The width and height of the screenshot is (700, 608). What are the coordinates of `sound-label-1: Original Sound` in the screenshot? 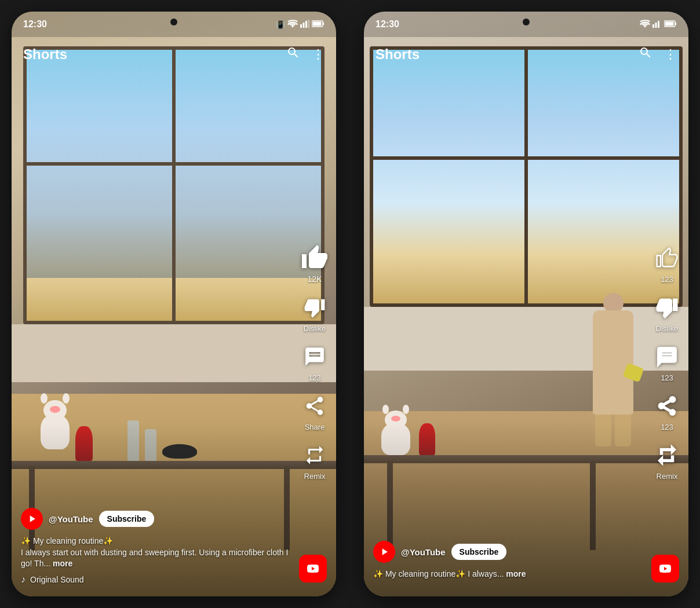 It's located at (57, 580).